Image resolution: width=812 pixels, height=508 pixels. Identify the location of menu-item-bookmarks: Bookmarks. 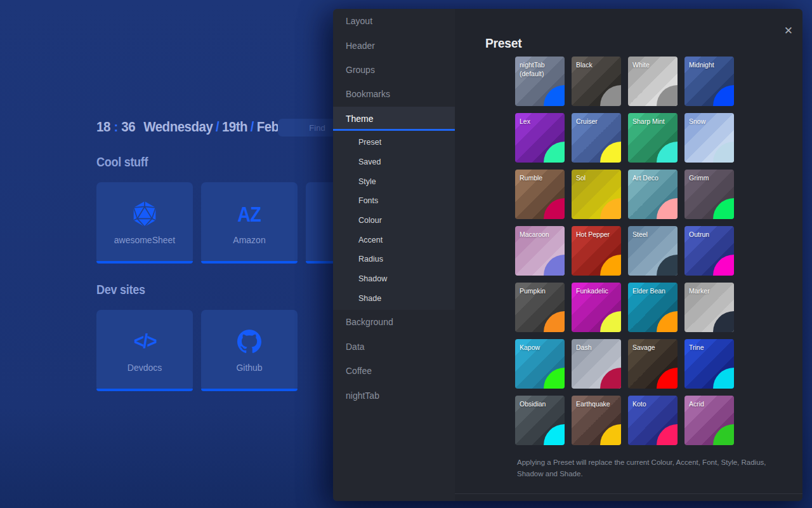
(394, 94).